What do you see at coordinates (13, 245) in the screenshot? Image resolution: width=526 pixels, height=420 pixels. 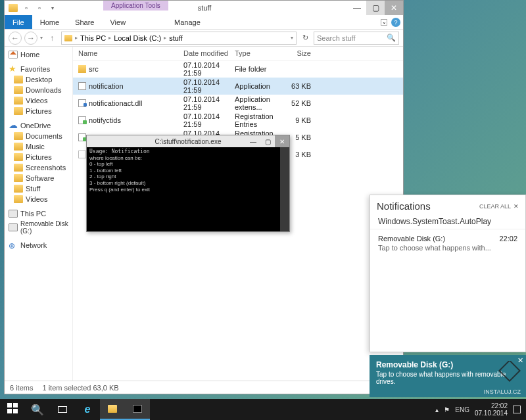 I see `network-icon: ⊕` at bounding box center [13, 245].